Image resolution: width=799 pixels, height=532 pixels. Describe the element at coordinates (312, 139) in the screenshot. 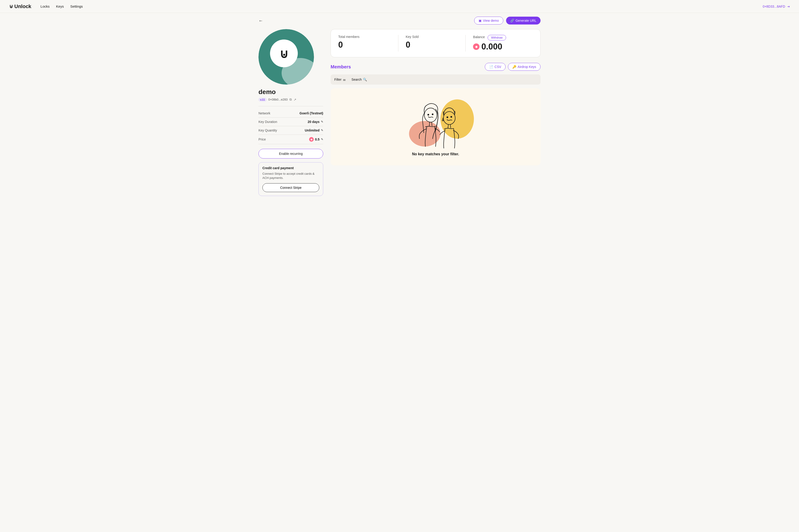

I see `crypto-icon: ◈` at that location.